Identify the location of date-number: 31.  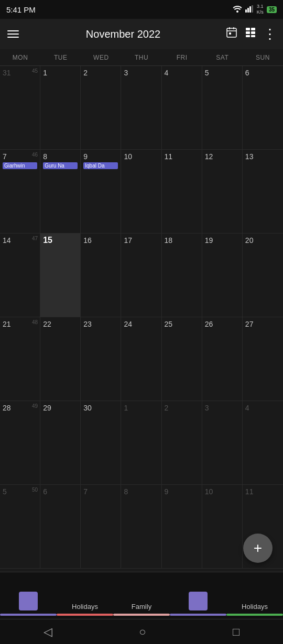
(7, 73).